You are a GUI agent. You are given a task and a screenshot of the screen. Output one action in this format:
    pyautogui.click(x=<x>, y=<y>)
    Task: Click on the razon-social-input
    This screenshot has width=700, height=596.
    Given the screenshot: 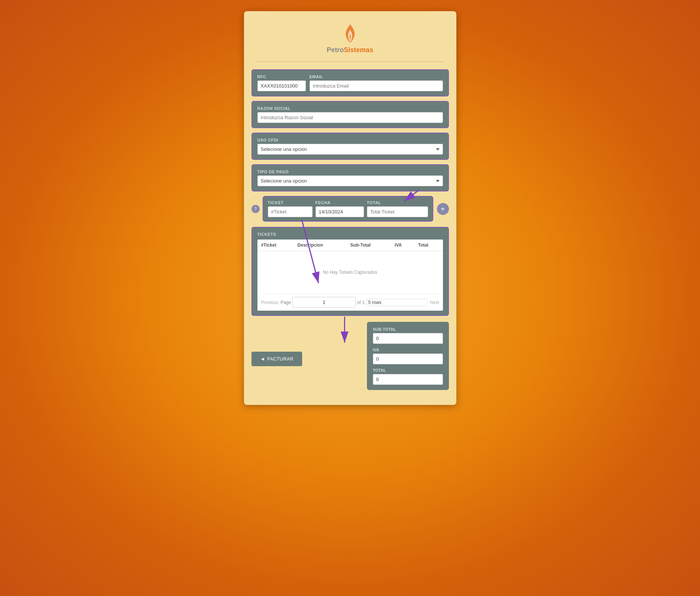 What is the action you would take?
    pyautogui.click(x=350, y=118)
    